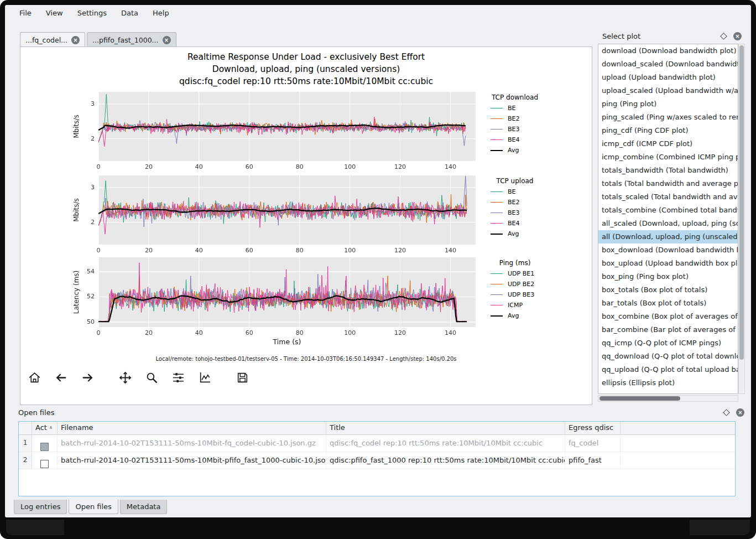  I want to click on forward-icon, so click(87, 377).